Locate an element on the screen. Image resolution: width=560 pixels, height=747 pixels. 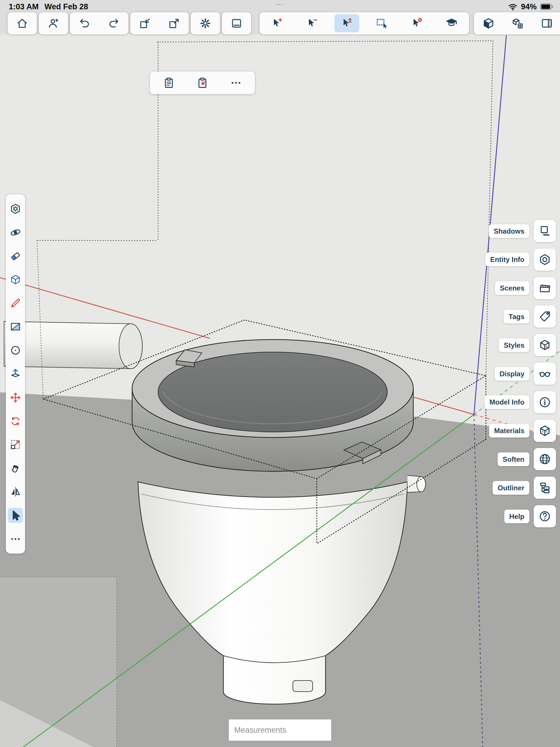
panel-button-help is located at coordinates (545, 516).